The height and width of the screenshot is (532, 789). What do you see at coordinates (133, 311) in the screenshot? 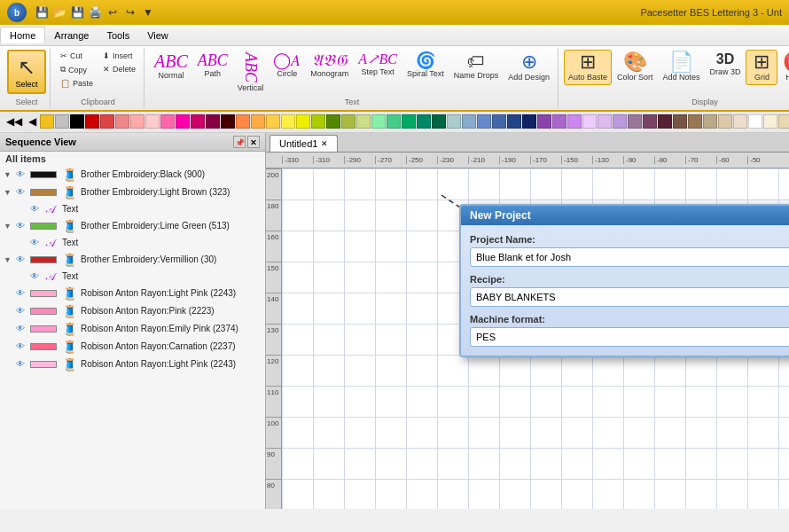
I see `sequence-list-item: 👁🧵Robison Anton Rayon:Pink (2223)` at bounding box center [133, 311].